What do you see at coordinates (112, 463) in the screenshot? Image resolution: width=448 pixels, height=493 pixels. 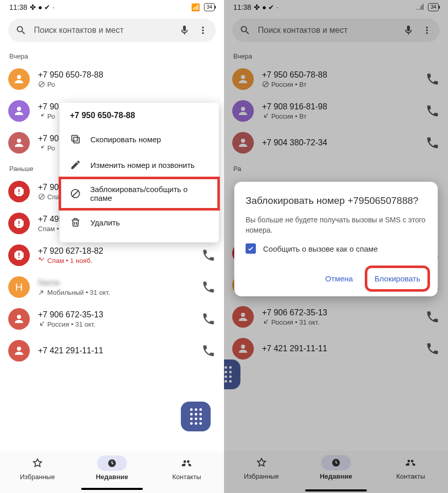 I see `clock-icon` at bounding box center [112, 463].